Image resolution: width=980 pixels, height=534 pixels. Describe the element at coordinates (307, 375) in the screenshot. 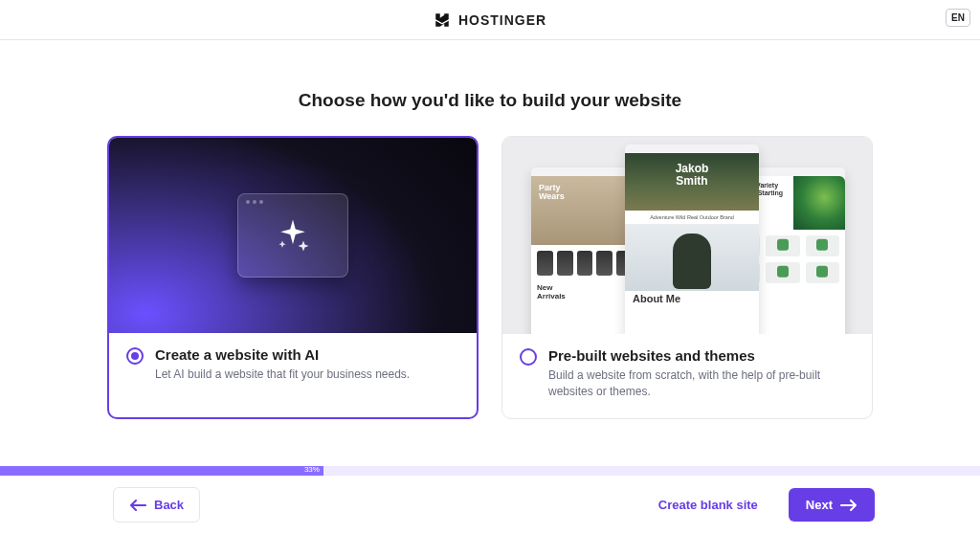

I see `option-desc: Let AI build a website that fit your bus…` at that location.